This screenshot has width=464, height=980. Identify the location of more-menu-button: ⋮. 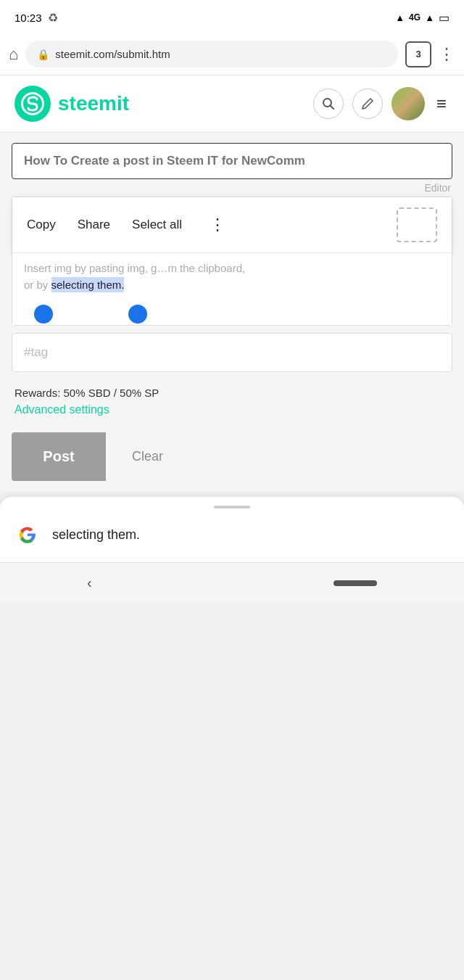
(447, 54).